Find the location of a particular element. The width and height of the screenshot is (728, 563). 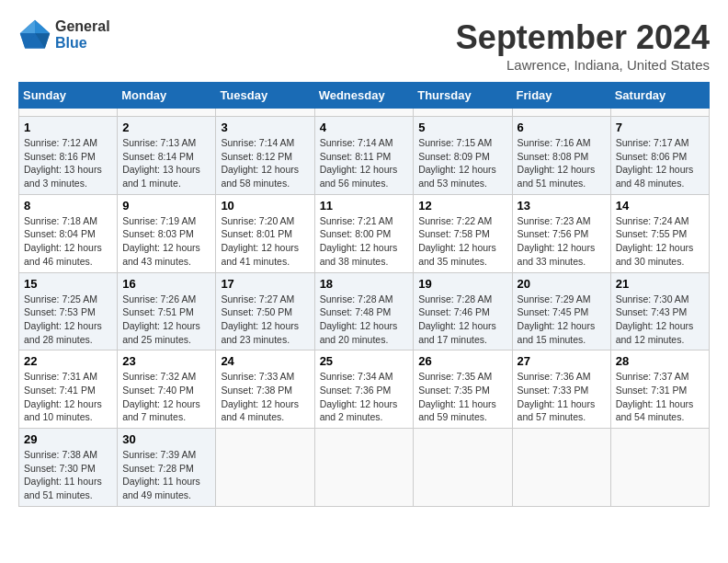

day-number: 9 is located at coordinates (166, 206).